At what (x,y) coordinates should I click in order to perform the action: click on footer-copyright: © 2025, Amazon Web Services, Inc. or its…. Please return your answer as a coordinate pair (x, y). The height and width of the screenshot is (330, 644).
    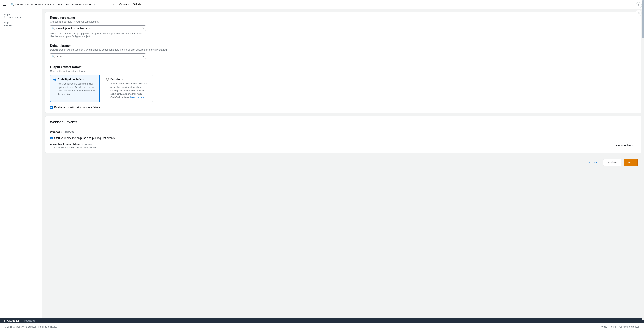
    Looking at the image, I should click on (30, 327).